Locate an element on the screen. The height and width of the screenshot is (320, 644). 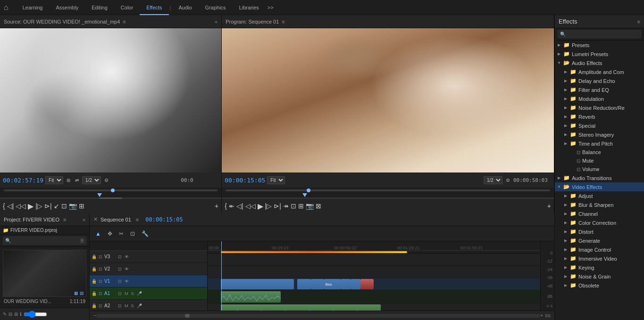
home-icon: ⌂ is located at coordinates (6, 8).